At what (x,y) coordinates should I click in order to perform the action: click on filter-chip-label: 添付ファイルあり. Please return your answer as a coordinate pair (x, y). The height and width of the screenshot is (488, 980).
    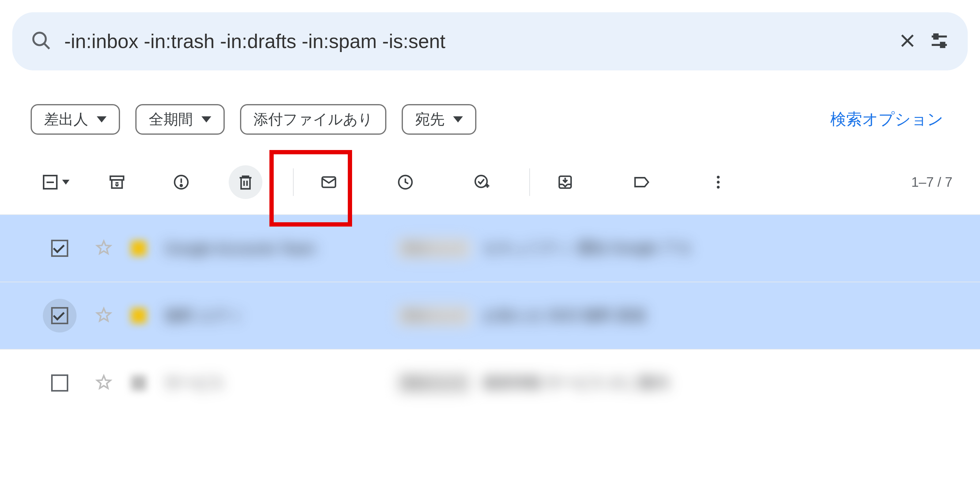
    Looking at the image, I should click on (313, 119).